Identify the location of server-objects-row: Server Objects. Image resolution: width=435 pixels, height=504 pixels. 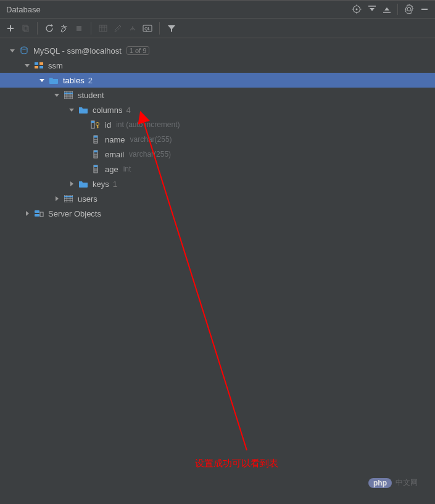
(217, 213).